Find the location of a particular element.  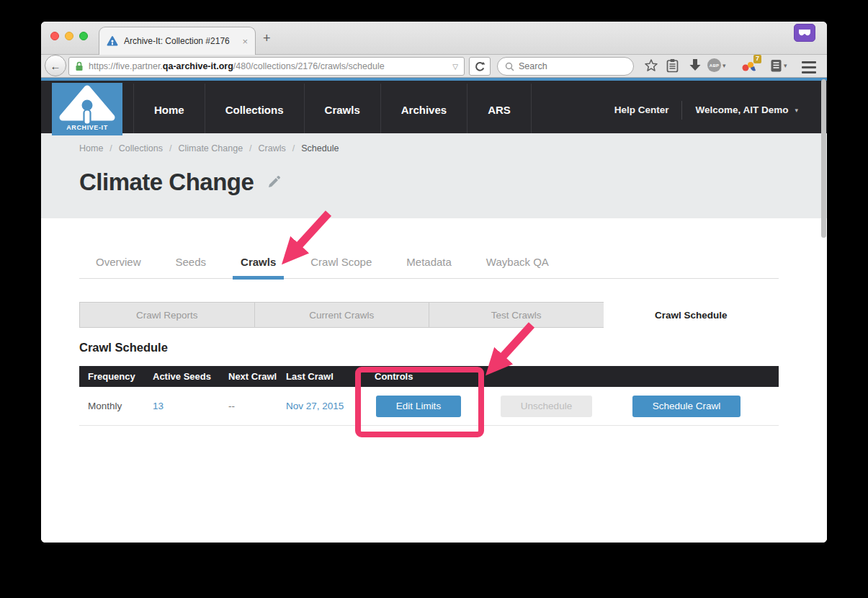

col-active-seeds: Active Seeds is located at coordinates (190, 376).